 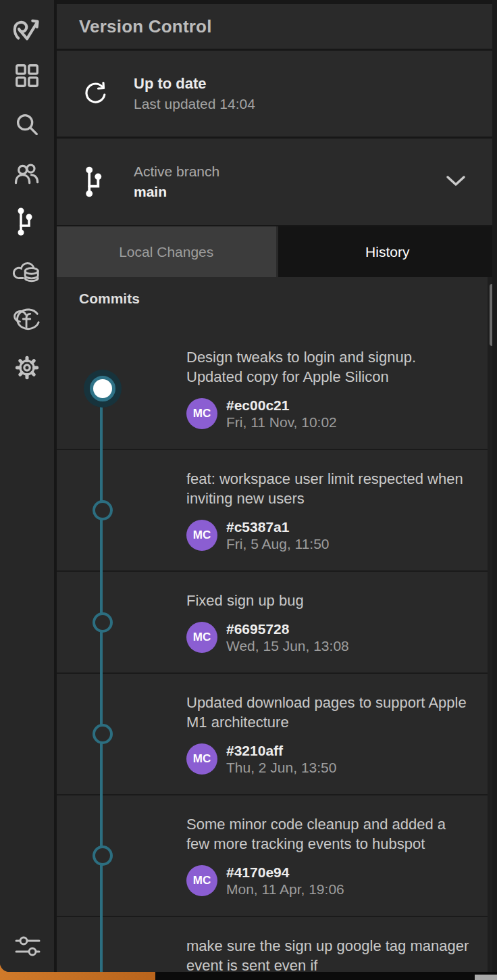 I want to click on version-control-branch-icon, so click(x=27, y=222).